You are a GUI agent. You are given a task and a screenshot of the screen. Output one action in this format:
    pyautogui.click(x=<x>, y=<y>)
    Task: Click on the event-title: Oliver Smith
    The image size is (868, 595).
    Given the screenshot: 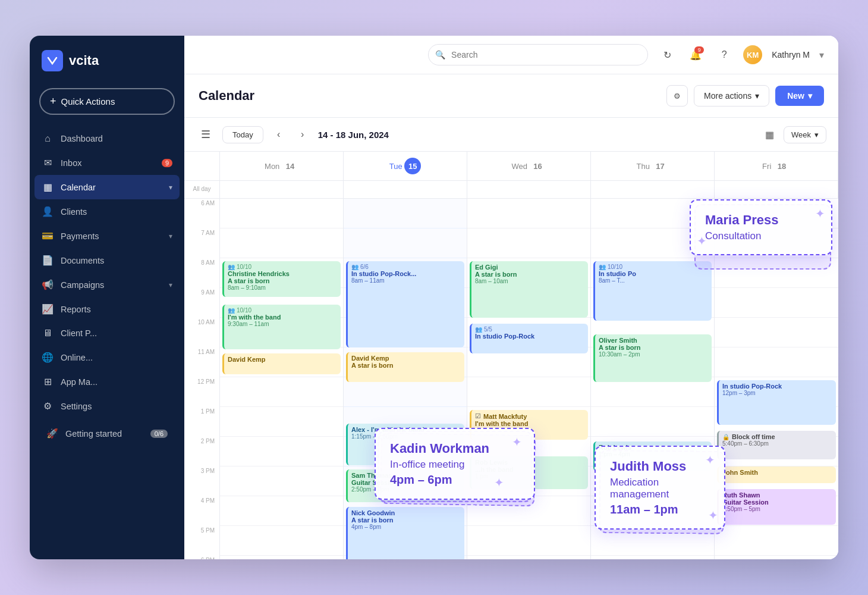 What is the action you would take?
    pyautogui.click(x=653, y=340)
    